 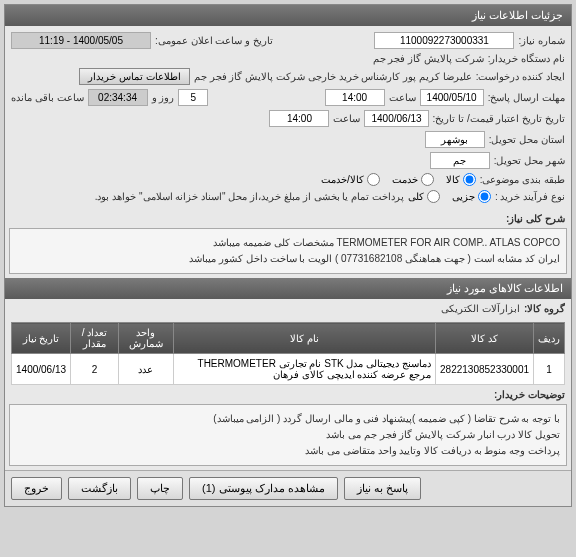 I want to click on city-value: جم, so click(x=460, y=160).